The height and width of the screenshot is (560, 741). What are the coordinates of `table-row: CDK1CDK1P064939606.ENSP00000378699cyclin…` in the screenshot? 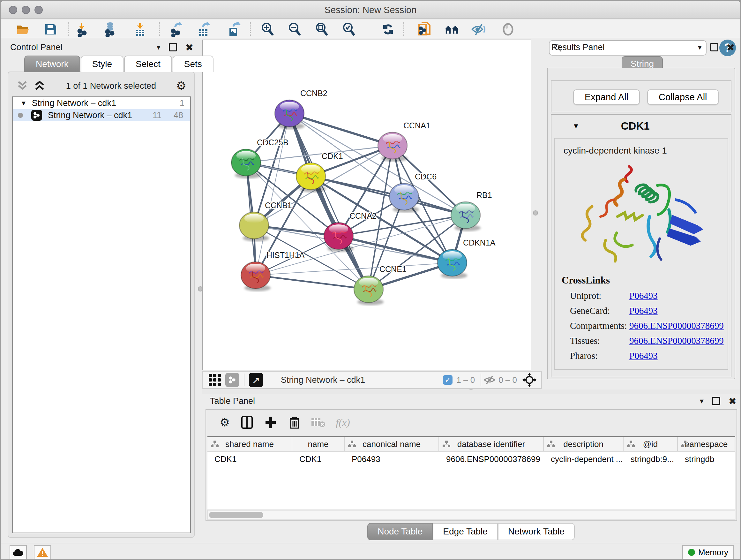 It's located at (471, 459).